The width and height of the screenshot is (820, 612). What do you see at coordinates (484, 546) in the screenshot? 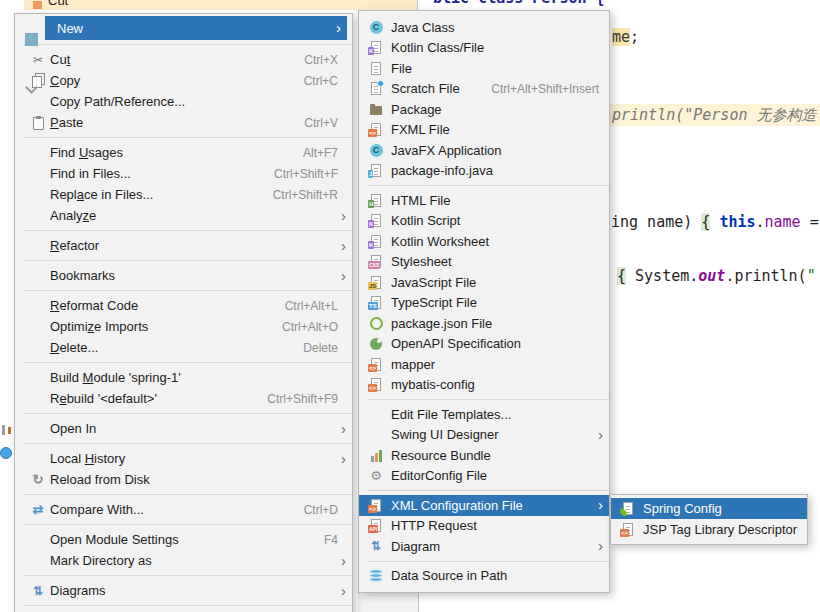
I see `menu-item-diagram: ⇅Diagram›` at bounding box center [484, 546].